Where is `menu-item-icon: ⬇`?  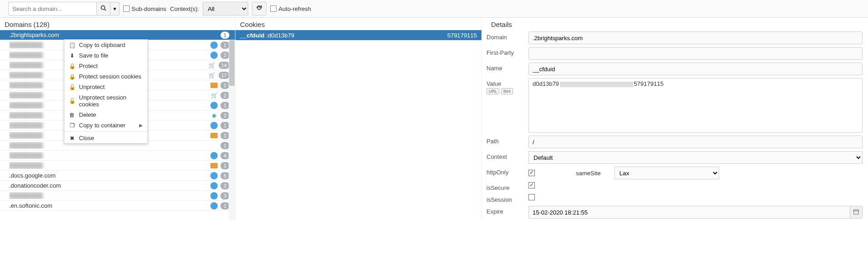
menu-item-icon: ⬇ is located at coordinates (72, 56).